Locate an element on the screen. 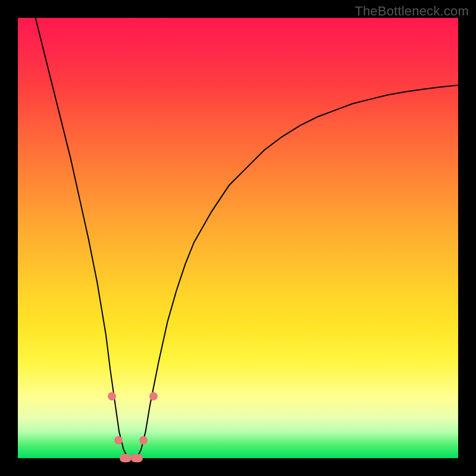  watermark-text: TheBottleneck.com is located at coordinates (412, 11).